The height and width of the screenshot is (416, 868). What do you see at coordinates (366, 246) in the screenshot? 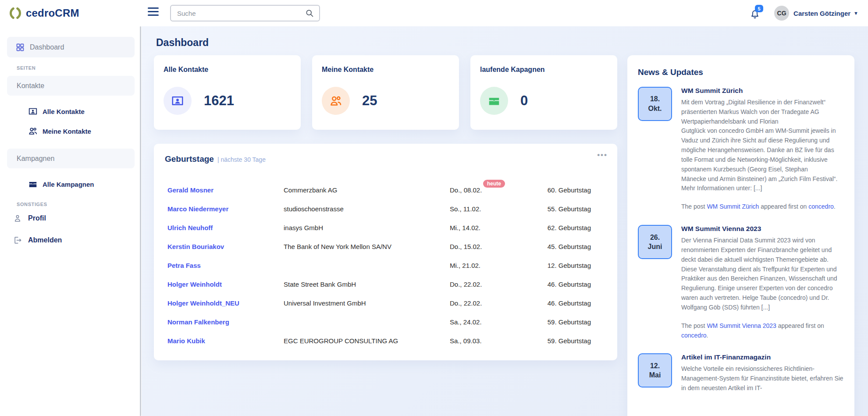
I see `company-cell: The Bank of New York Mellon SA/NV` at bounding box center [366, 246].